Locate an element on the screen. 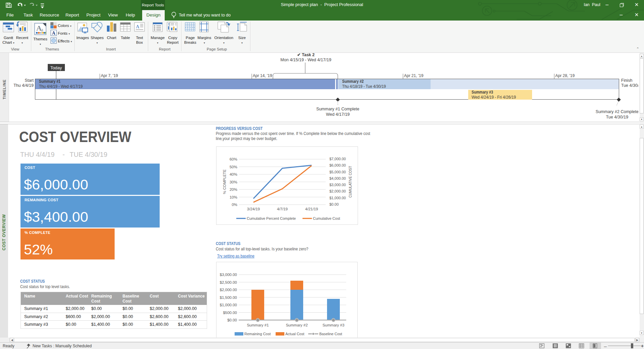 The height and width of the screenshot is (349, 644). svg-text: $1,500.00 is located at coordinates (229, 298).